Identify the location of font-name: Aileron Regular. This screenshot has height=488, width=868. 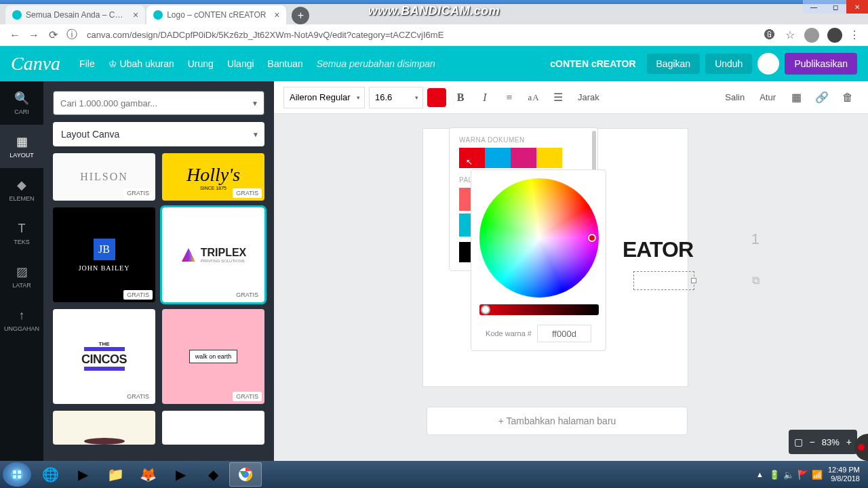
(320, 98).